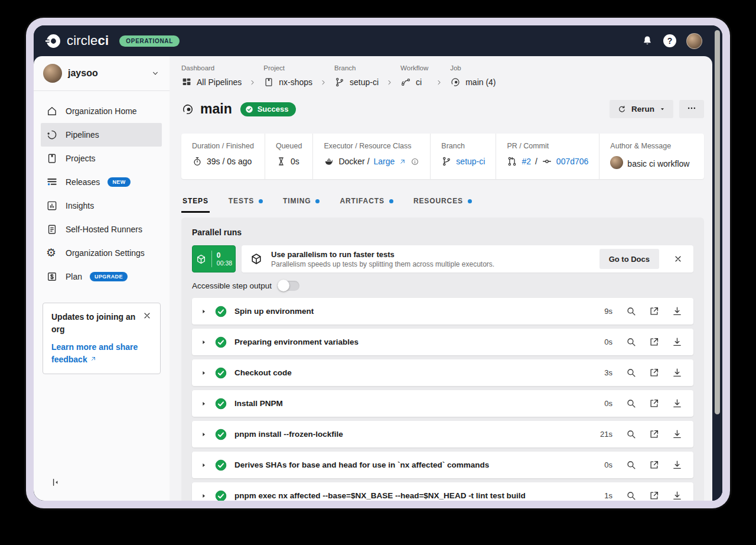 This screenshot has width=756, height=545. What do you see at coordinates (443, 372) in the screenshot?
I see `step-row: Checkout code 3s` at bounding box center [443, 372].